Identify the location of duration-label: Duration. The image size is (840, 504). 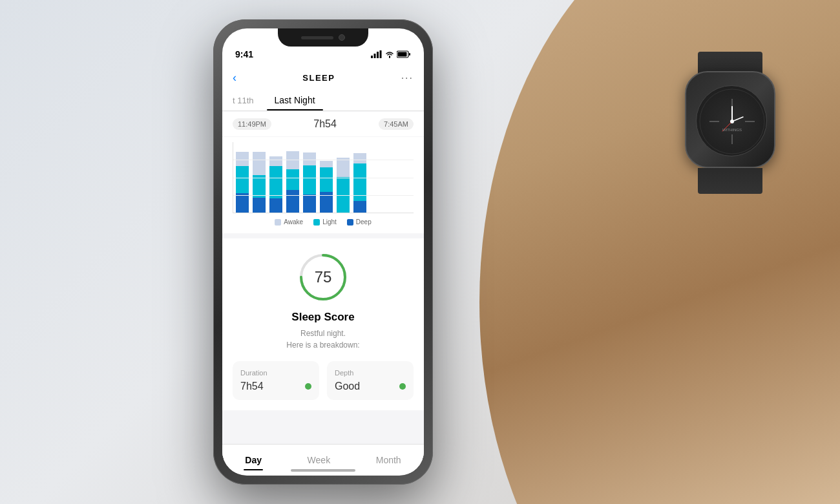
(276, 373).